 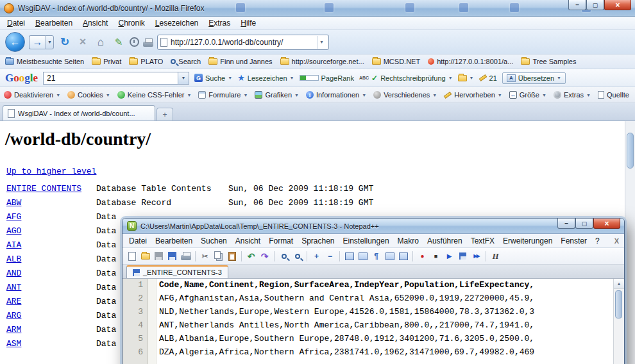 I want to click on devtool-deaktivieren: Deaktivieren, so click(x=32, y=95).